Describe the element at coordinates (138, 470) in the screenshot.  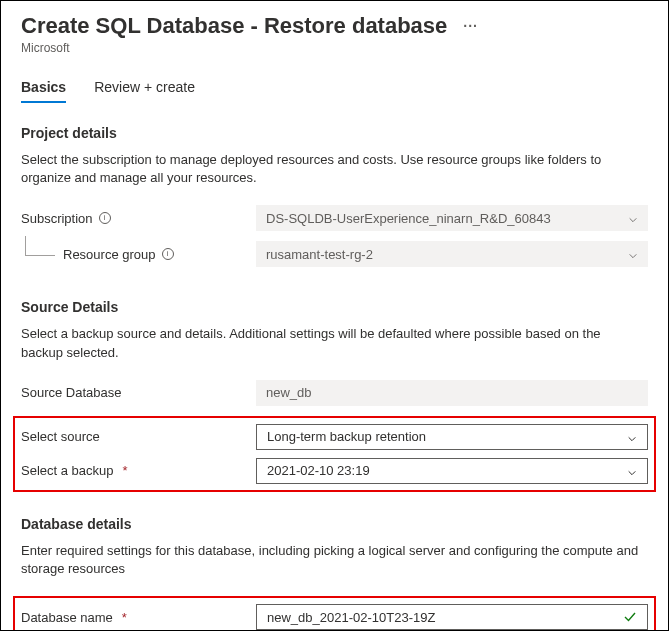
I see `label-select-backup: Select a backup *` at that location.